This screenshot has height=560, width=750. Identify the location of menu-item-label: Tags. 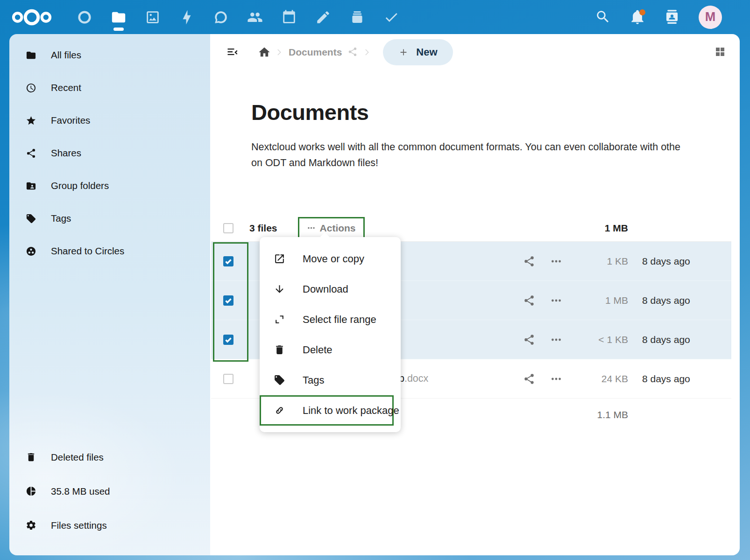
(313, 380).